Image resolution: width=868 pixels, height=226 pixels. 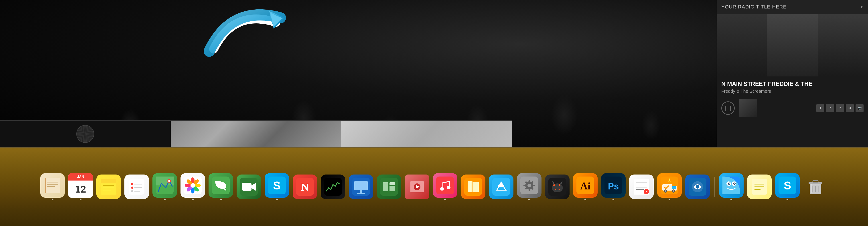 What do you see at coordinates (108, 187) in the screenshot?
I see `dock-item-stickies` at bounding box center [108, 187].